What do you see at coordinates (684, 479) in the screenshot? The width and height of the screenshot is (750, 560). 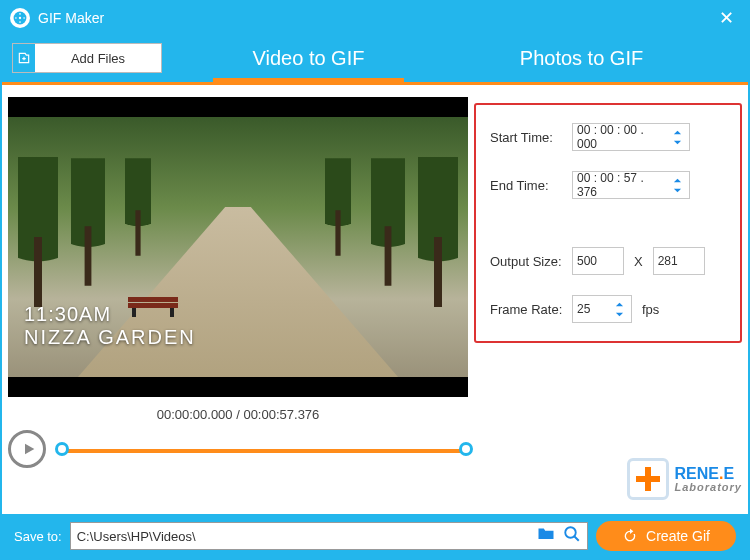 I see `brand-logo: RENE.E Laboratory` at bounding box center [684, 479].